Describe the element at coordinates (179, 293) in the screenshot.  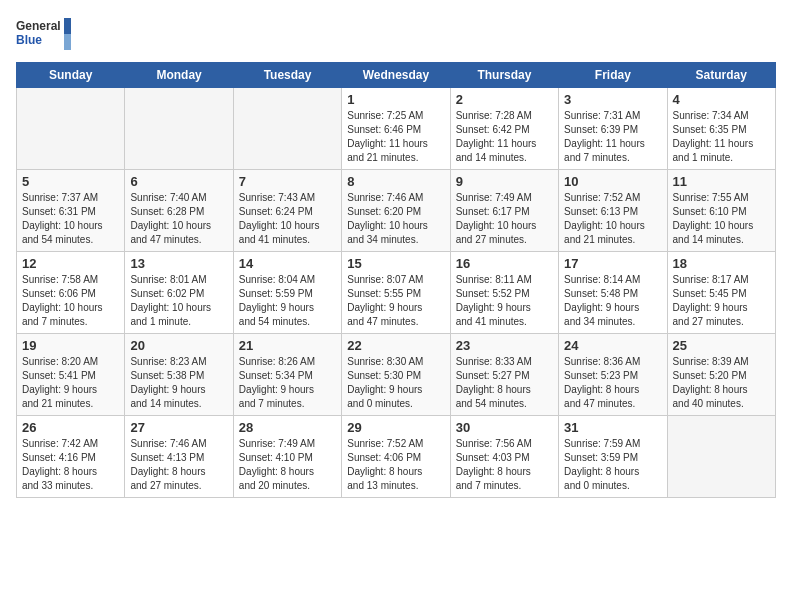
I see `calendar-cell: 13Sunrise: 8:01 AM Sunset: 6:02 PM Dayli…` at that location.